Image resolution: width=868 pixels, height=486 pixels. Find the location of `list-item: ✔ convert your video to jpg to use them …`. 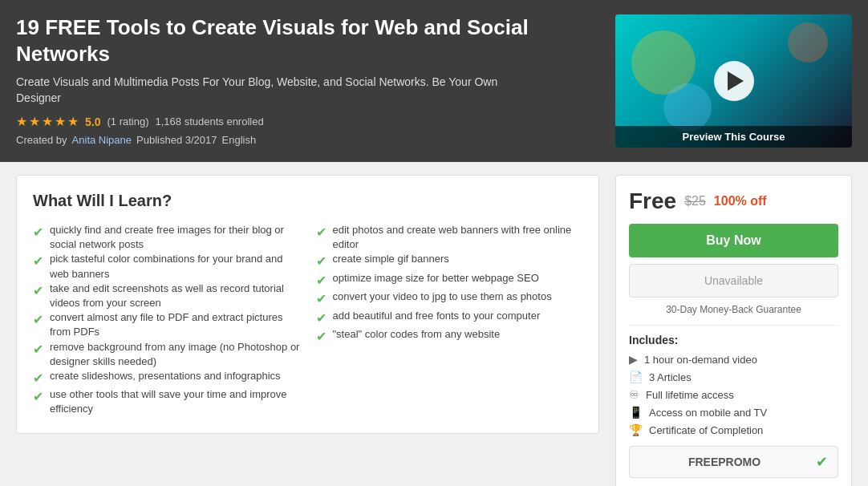

list-item: ✔ convert your video to jpg to use them … is located at coordinates (449, 298).